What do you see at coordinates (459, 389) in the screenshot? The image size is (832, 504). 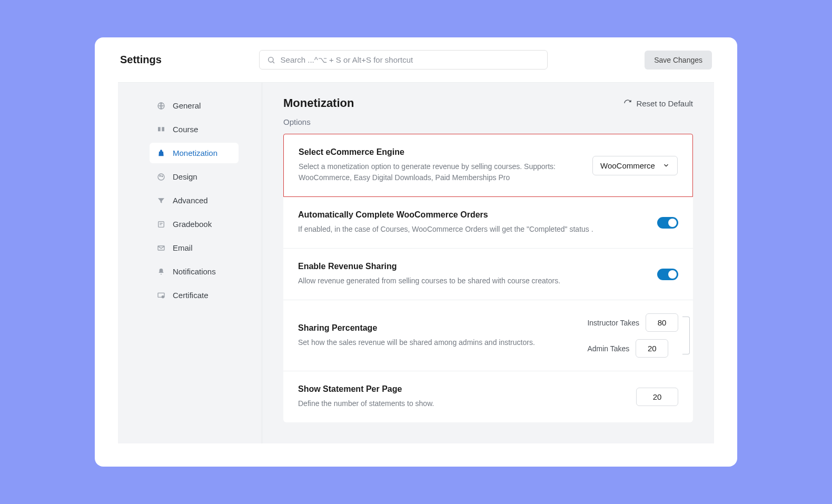 I see `row-title: Show Statement Per Page` at bounding box center [459, 389].